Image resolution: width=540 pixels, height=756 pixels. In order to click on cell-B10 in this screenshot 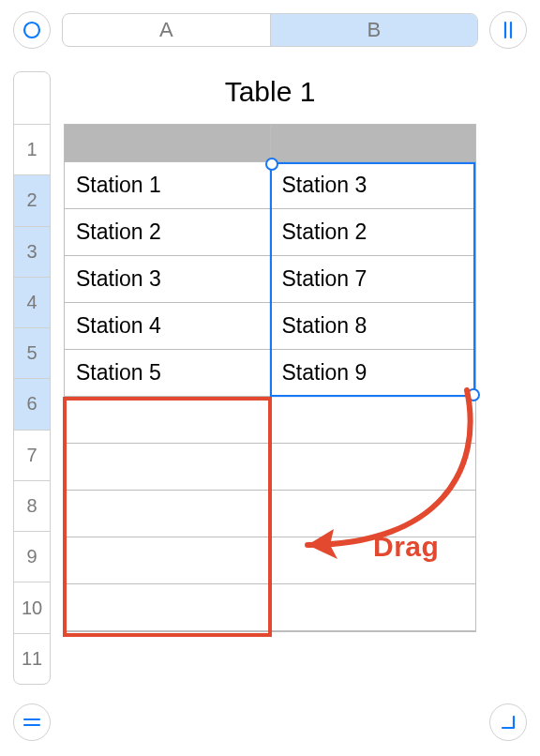, I will do `click(373, 561)`.